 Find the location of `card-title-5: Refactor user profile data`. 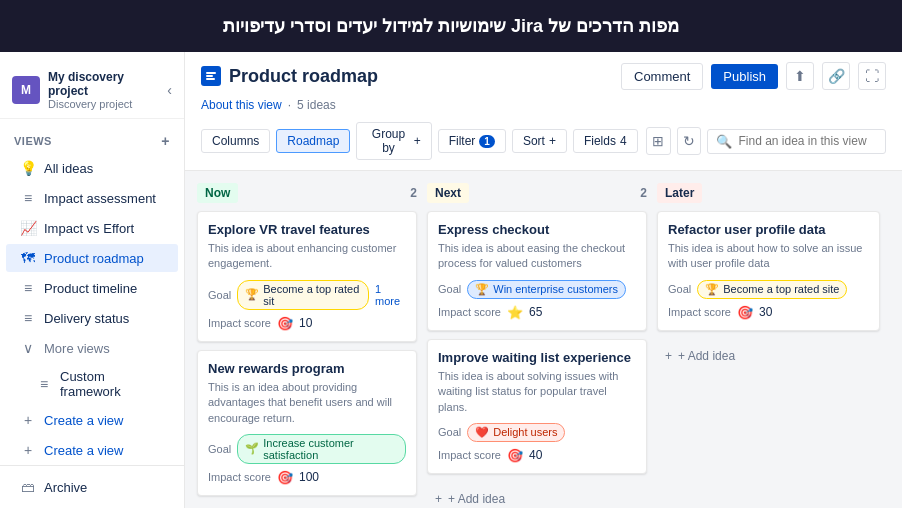

card-title-5: Refactor user profile data is located at coordinates (768, 230).